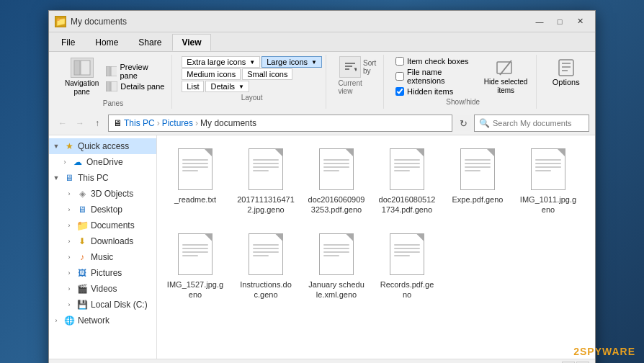  What do you see at coordinates (82, 88) in the screenshot?
I see `nav-pane-label: Navigation pane` at bounding box center [82, 88].